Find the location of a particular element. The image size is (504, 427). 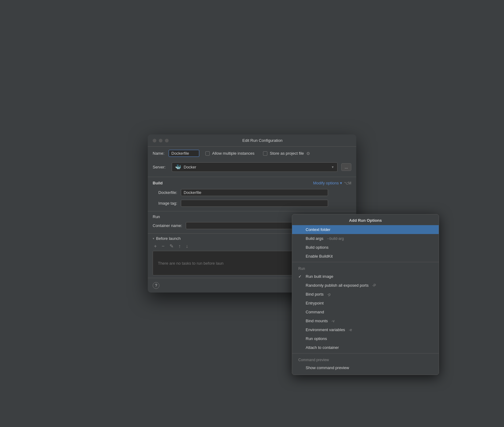

dropdown-item-build-args: Build args --build-arg is located at coordinates (365, 238).